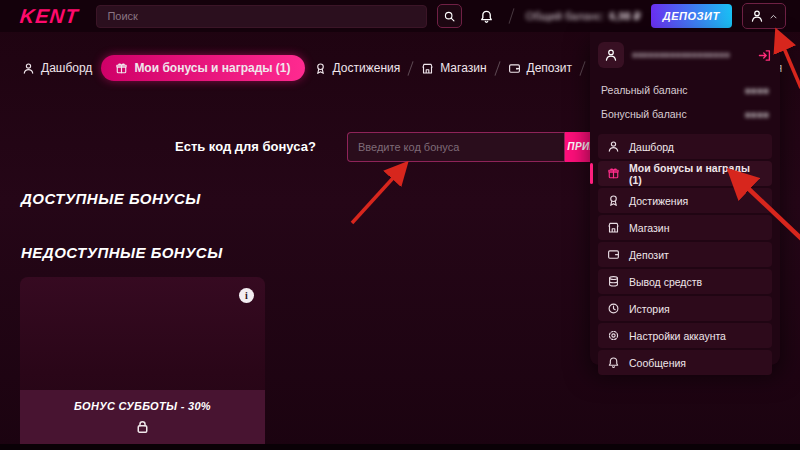 The height and width of the screenshot is (450, 800). What do you see at coordinates (685, 254) in the screenshot?
I see `dropdown-menu-list: Дашборд Мои бонусы и награды (1) Достиже…` at bounding box center [685, 254].